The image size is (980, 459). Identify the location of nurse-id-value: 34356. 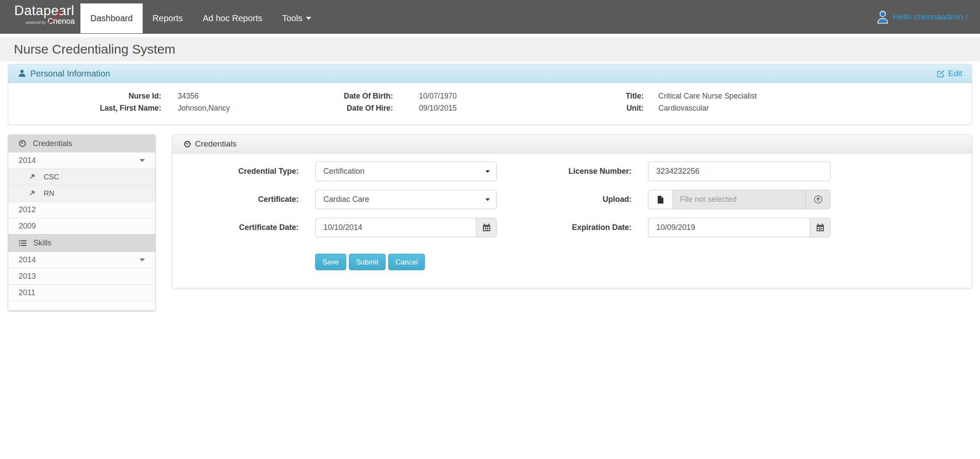
(204, 96).